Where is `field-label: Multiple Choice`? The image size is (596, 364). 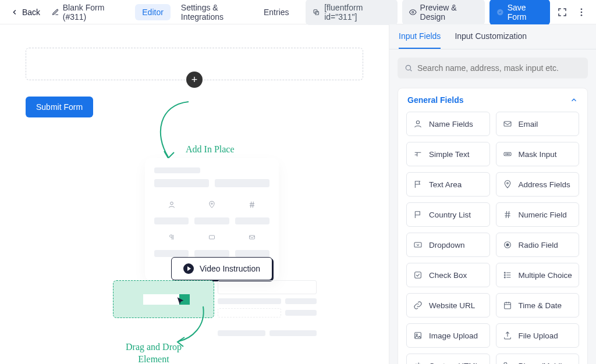 field-label: Multiple Choice is located at coordinates (545, 276).